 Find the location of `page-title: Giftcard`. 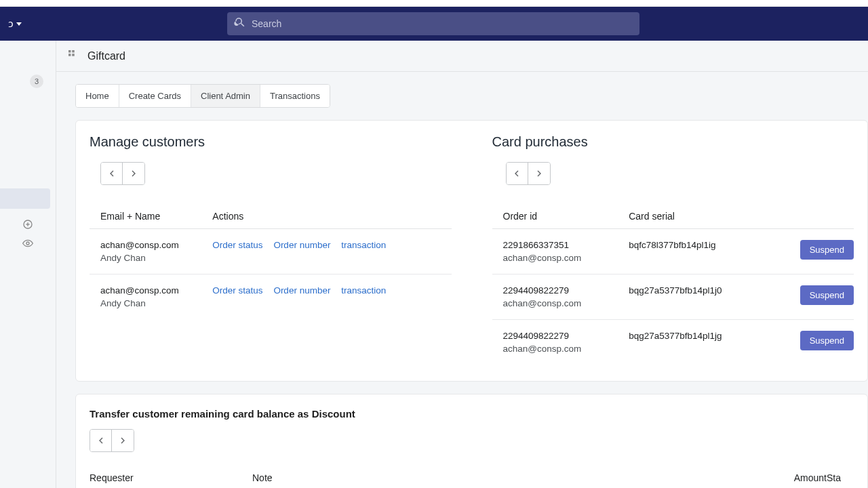

page-title: Giftcard is located at coordinates (106, 56).